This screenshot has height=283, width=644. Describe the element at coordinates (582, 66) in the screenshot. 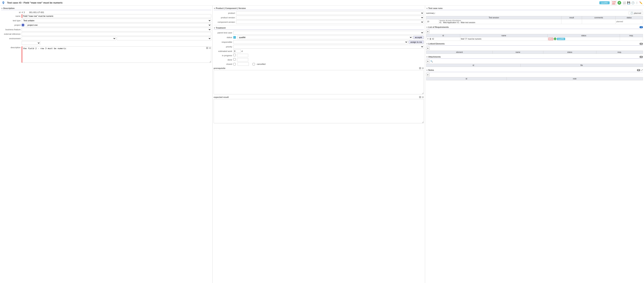

I see `att-col-file: file` at that location.